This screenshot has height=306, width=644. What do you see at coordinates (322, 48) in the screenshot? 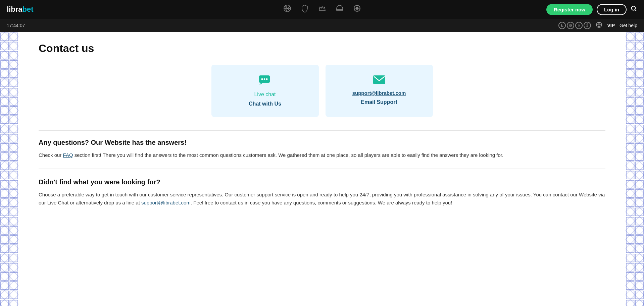
I see `page-title: Contact us` at bounding box center [322, 48].